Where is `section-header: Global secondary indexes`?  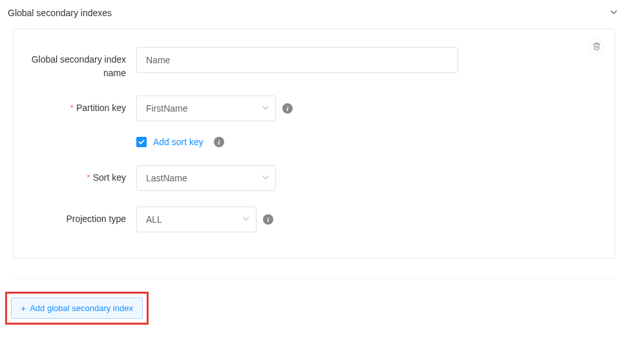
section-header: Global secondary indexes is located at coordinates (314, 14).